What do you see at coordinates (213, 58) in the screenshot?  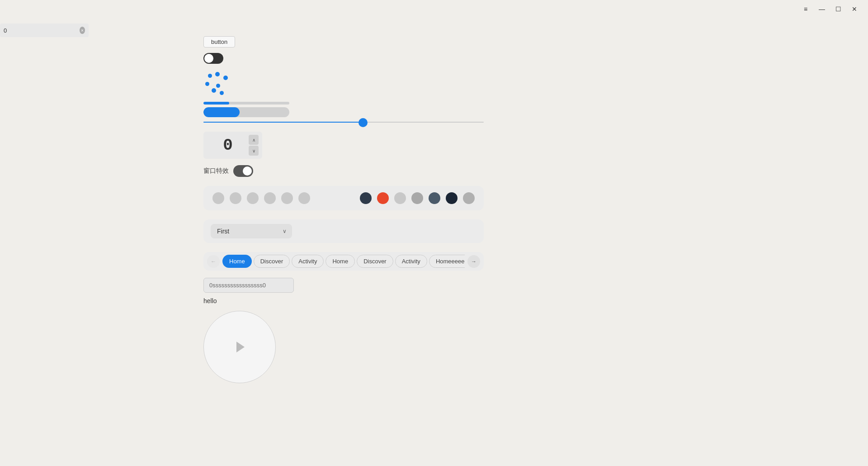 I see `toggle-switch` at bounding box center [213, 58].